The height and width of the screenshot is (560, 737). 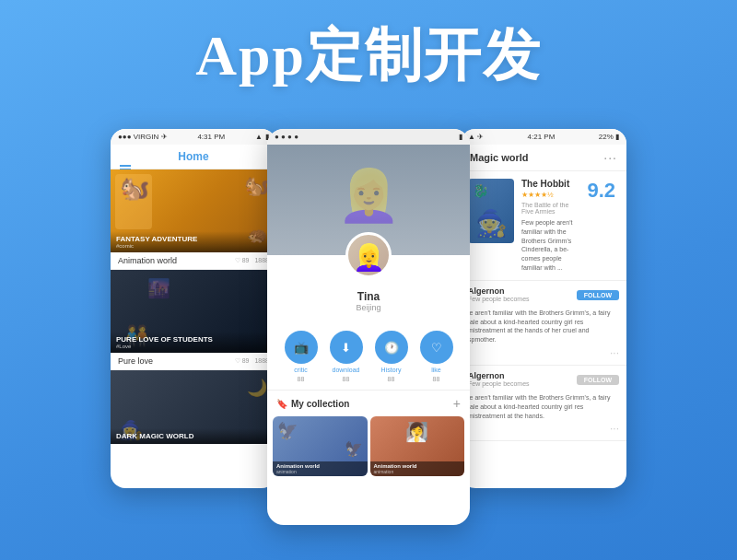 I want to click on heart-icon2: ♡ 89, so click(x=242, y=361).